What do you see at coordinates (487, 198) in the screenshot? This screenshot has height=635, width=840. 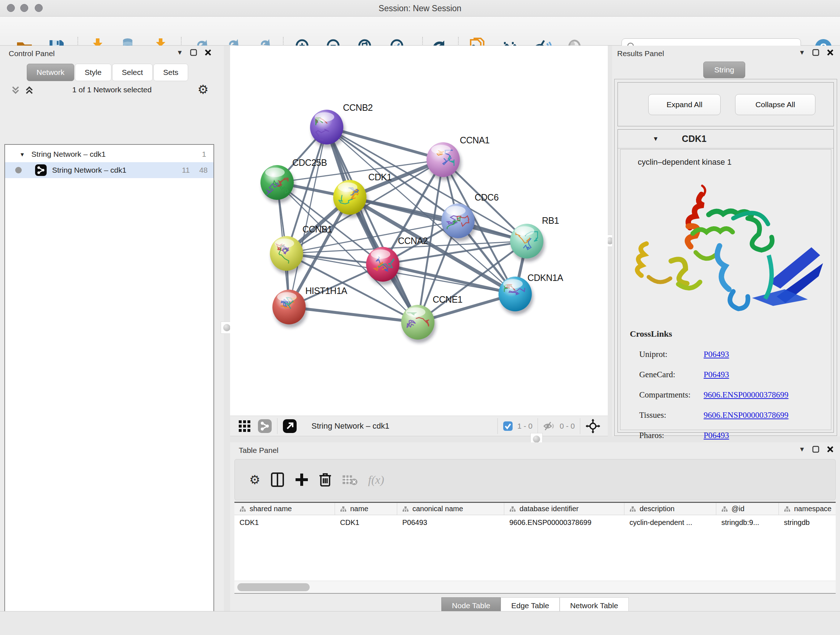 I see `node-label-CDC6: CDC6` at bounding box center [487, 198].